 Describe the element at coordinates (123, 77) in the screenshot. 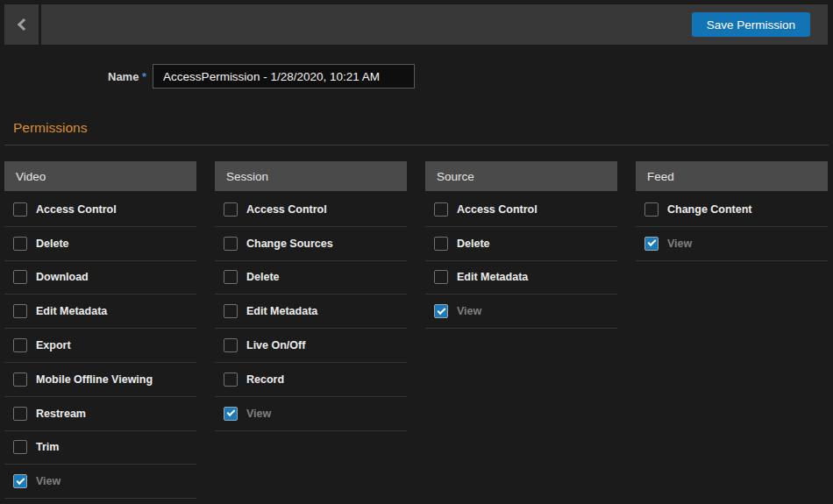

I see `name-label-text: Name` at that location.